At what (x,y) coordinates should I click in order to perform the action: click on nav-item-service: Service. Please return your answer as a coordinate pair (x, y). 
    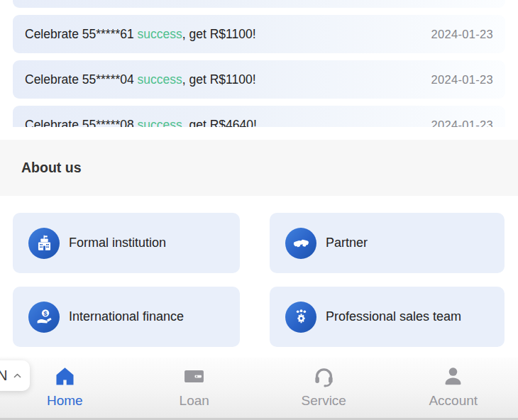
    Looking at the image, I should click on (324, 389).